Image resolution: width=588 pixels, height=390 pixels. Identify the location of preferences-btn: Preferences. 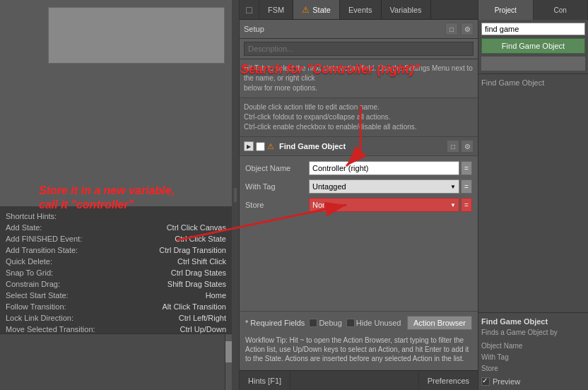
(448, 380).